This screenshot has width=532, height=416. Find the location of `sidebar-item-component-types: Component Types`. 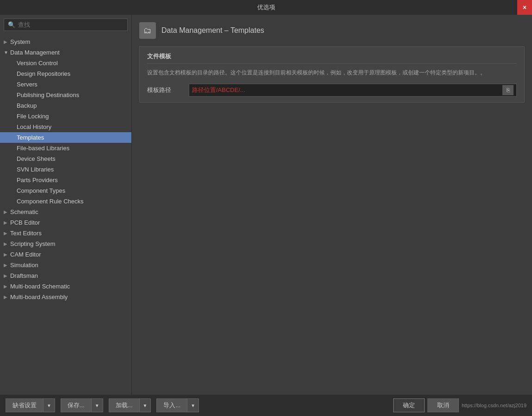

sidebar-item-component-types: Component Types is located at coordinates (66, 190).